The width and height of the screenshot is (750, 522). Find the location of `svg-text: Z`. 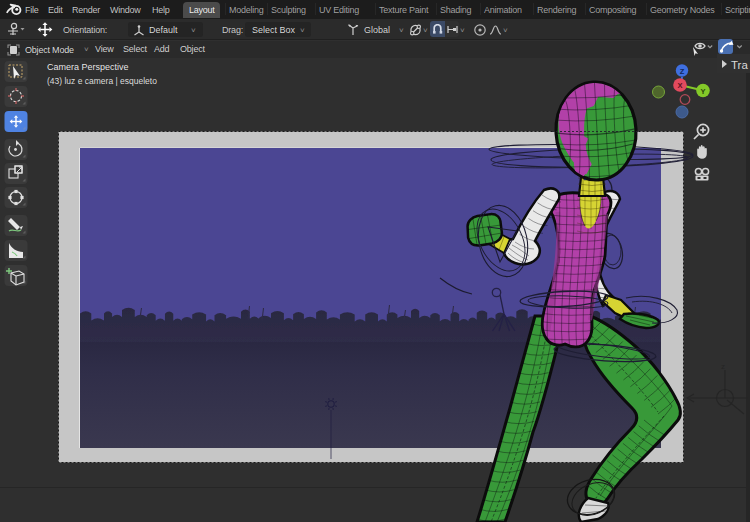

svg-text: Z is located at coordinates (682, 72).